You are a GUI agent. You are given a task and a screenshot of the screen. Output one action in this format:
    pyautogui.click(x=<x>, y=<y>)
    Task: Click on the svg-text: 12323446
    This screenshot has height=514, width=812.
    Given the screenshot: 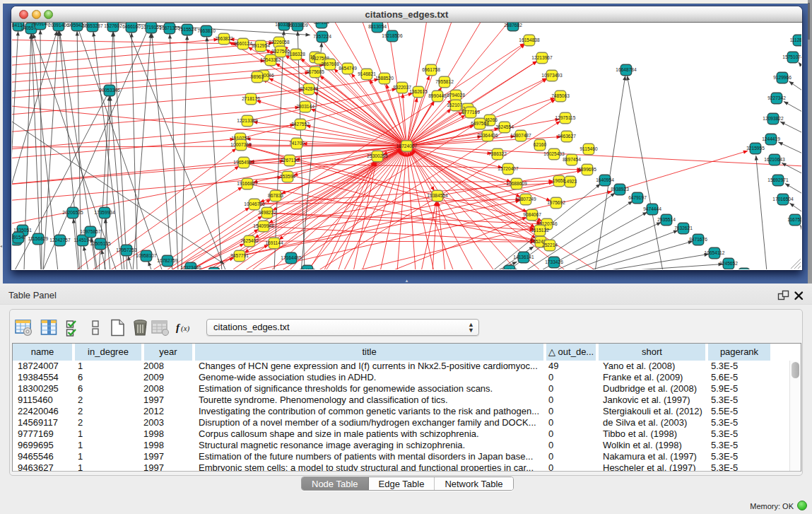 What is the action you would take?
    pyautogui.click(x=191, y=267)
    